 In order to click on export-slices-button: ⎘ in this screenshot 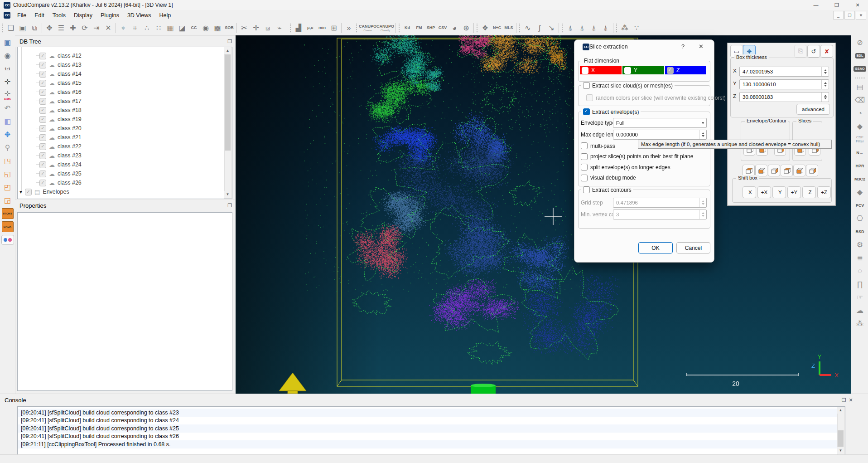, I will do `click(800, 51)`.